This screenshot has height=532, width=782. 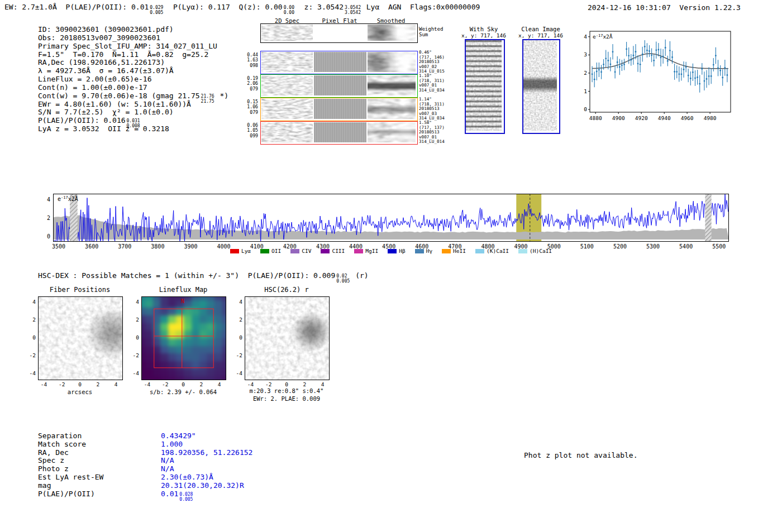 I want to click on svg-text: 4900, so click(x=619, y=118).